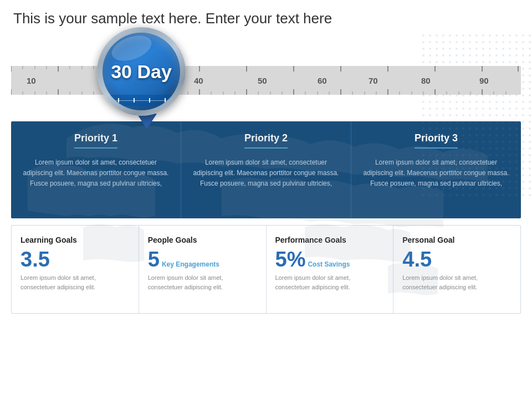 Image resolution: width=532 pixels, height=399 pixels. I want to click on ruler-label-90: 90, so click(484, 81).